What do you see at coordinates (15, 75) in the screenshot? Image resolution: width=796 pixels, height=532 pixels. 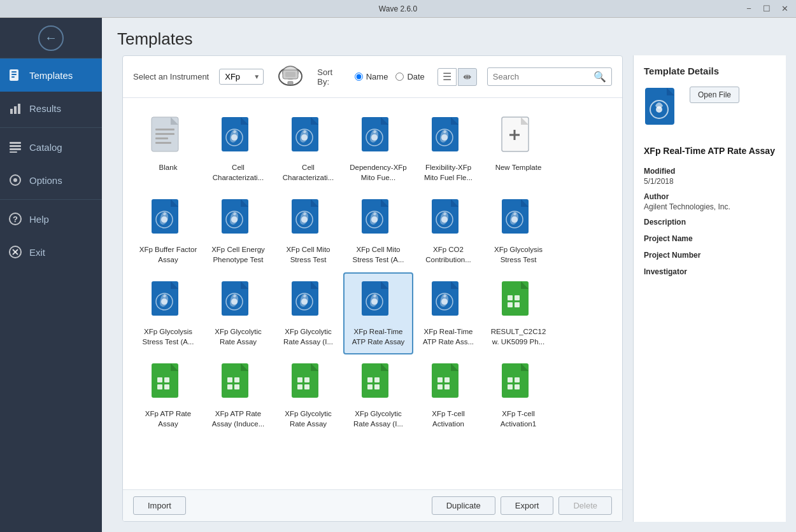 I see `templates-icon` at bounding box center [15, 75].